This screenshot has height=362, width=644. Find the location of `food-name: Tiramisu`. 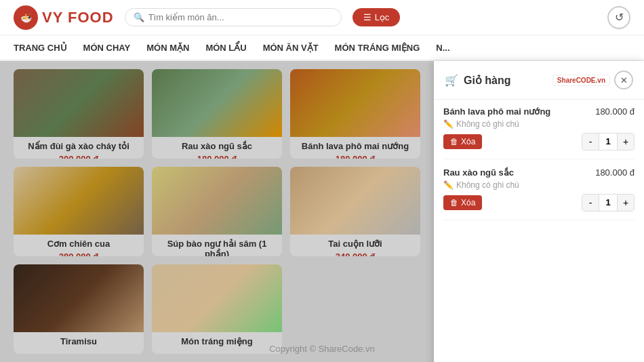

food-name: Tiramisu is located at coordinates (79, 340).